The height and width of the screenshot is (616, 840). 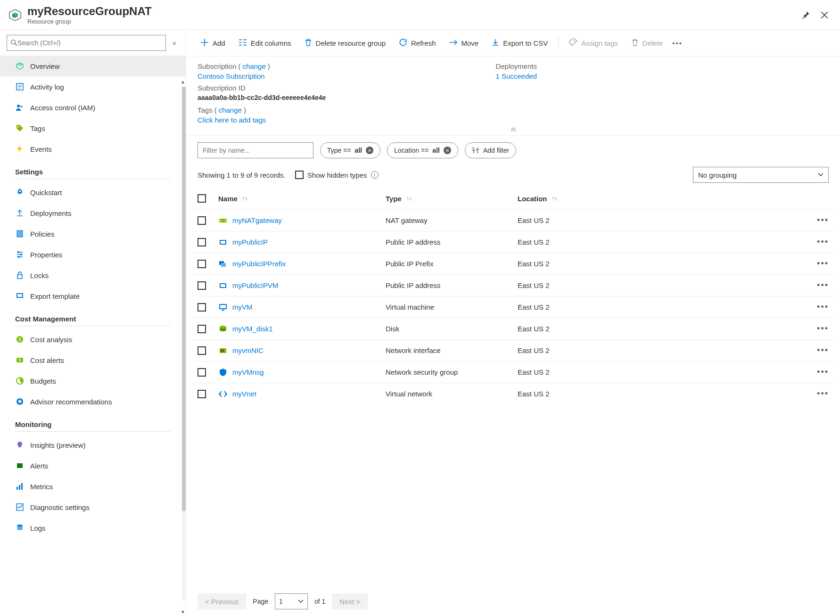 I want to click on next-page-button: Next >, so click(x=350, y=601).